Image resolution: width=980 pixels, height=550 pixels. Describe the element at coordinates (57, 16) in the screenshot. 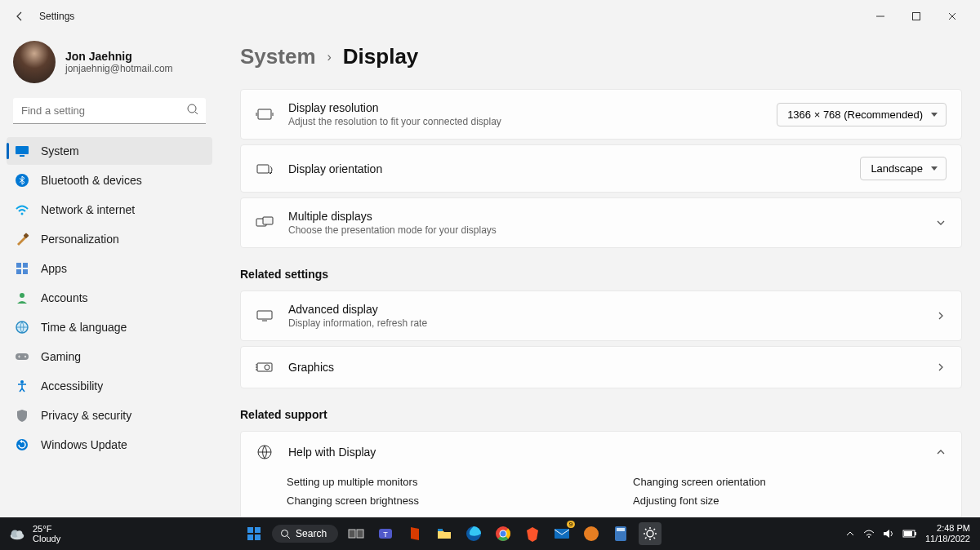

I see `window-title: Settings` at that location.